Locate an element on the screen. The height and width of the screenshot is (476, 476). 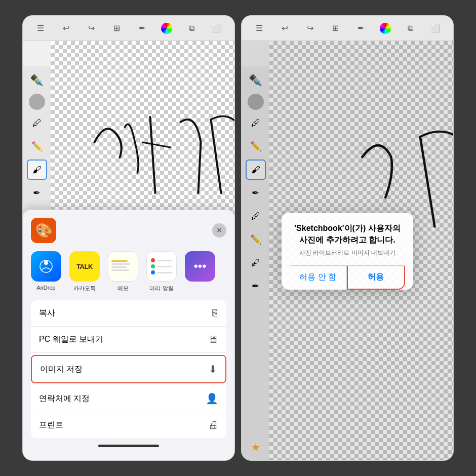
kakao-label: 카카오톡 is located at coordinates (85, 289).